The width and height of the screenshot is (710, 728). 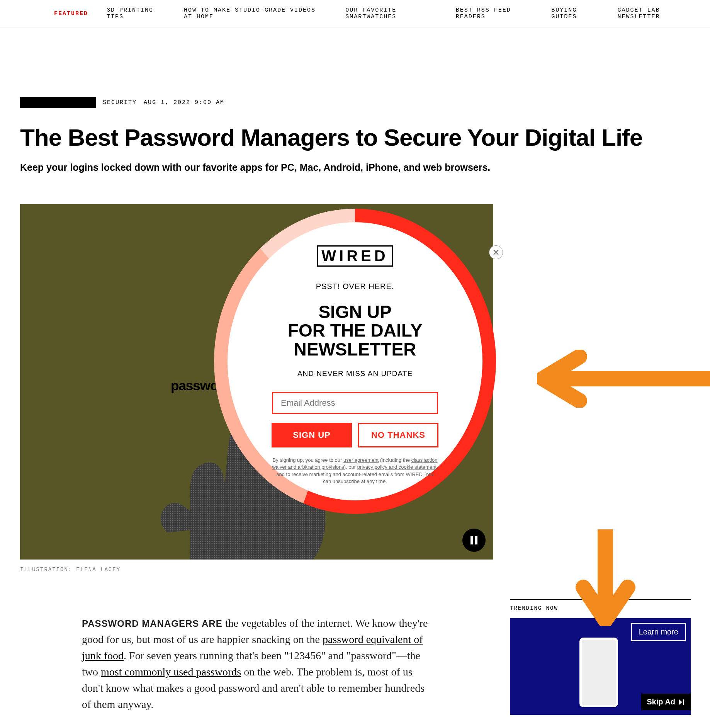 What do you see at coordinates (355, 287) in the screenshot?
I see `modal-psst: PSST! OVER HERE.` at bounding box center [355, 287].